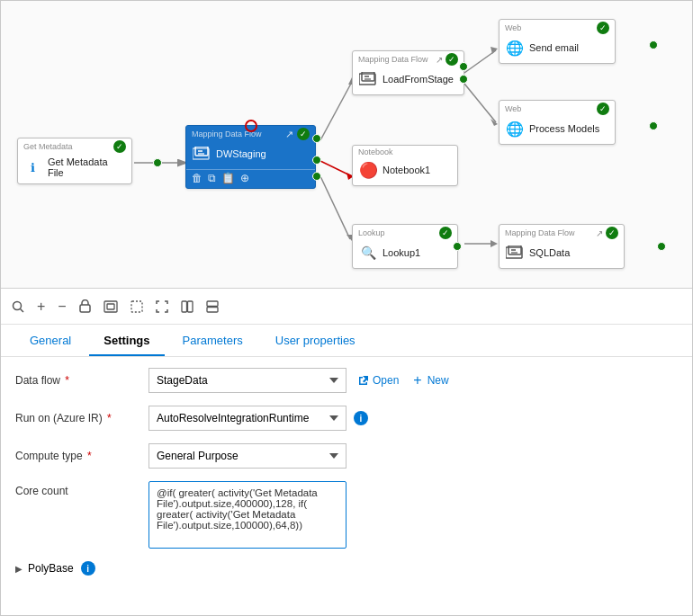 Image resolution: width=693 pixels, height=616 pixels. I want to click on open-icon, so click(364, 381).